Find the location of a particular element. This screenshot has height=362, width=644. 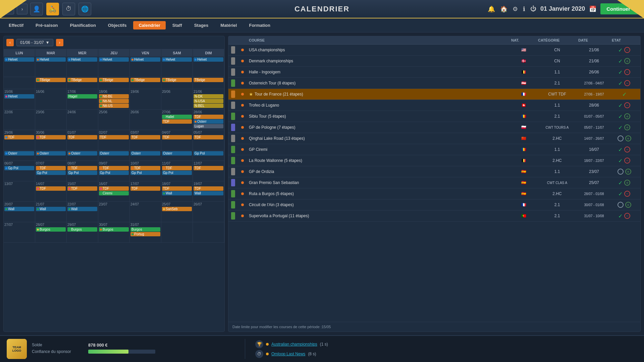

cal-next-button: › is located at coordinates (60, 43).